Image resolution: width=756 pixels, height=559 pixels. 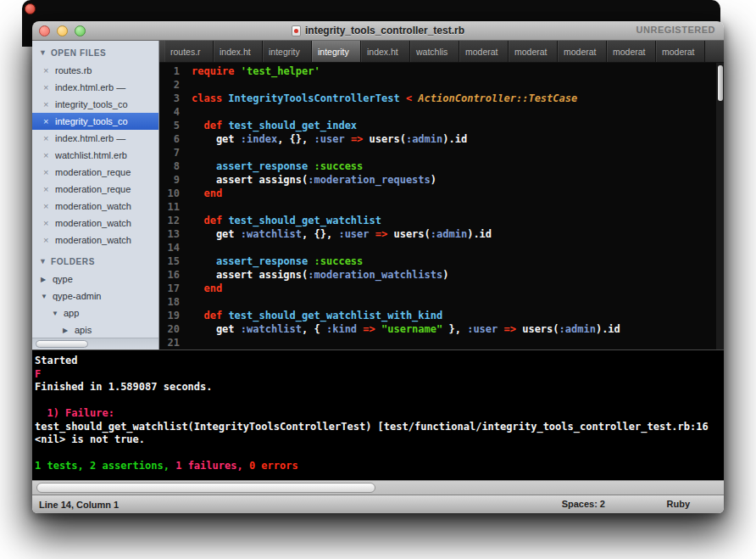 I want to click on close-button, so click(x=44, y=31).